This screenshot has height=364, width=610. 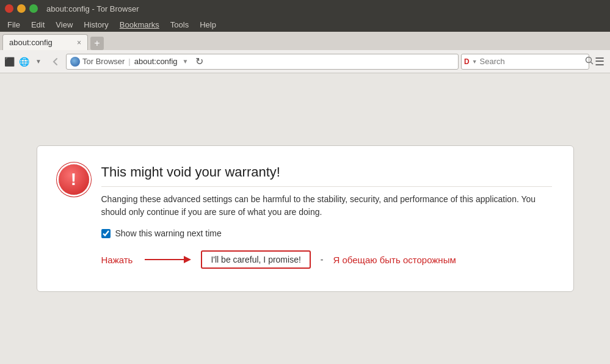 What do you see at coordinates (394, 260) in the screenshot?
I see `russian-label: Я обещаю быть осторожным` at bounding box center [394, 260].